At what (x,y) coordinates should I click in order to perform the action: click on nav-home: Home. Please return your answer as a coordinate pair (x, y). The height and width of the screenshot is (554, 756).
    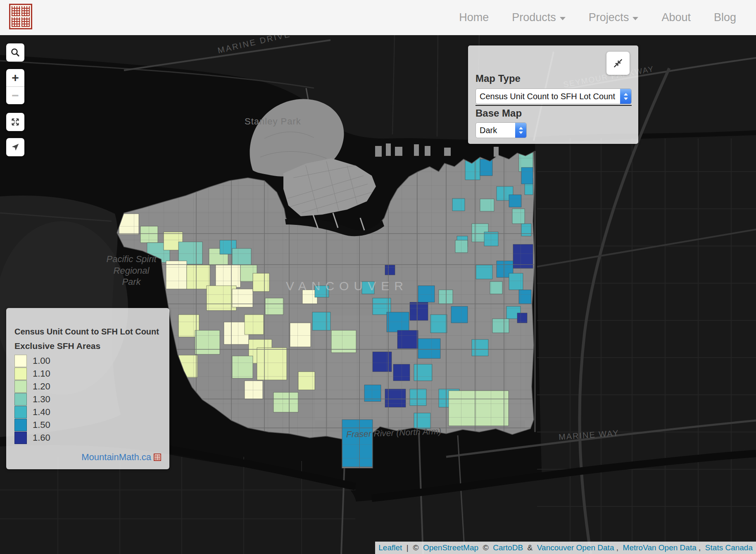
    Looking at the image, I should click on (474, 17).